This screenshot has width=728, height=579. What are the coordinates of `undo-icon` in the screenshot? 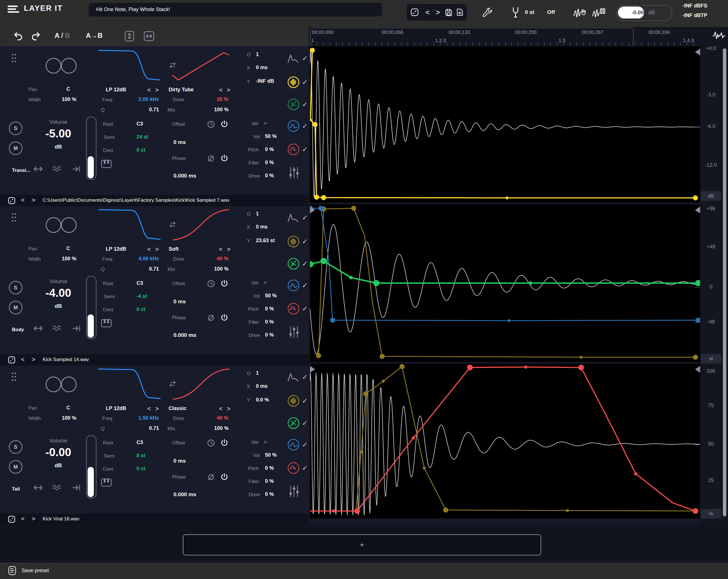 It's located at (18, 36).